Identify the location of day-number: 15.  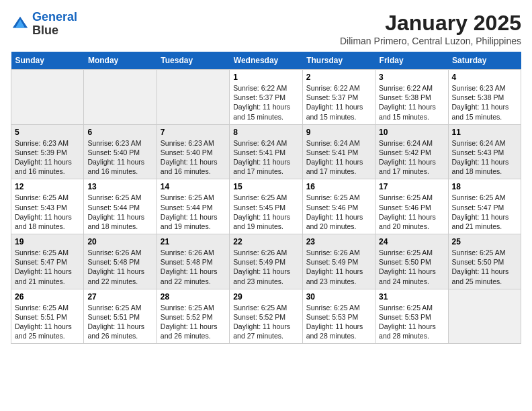
(266, 187).